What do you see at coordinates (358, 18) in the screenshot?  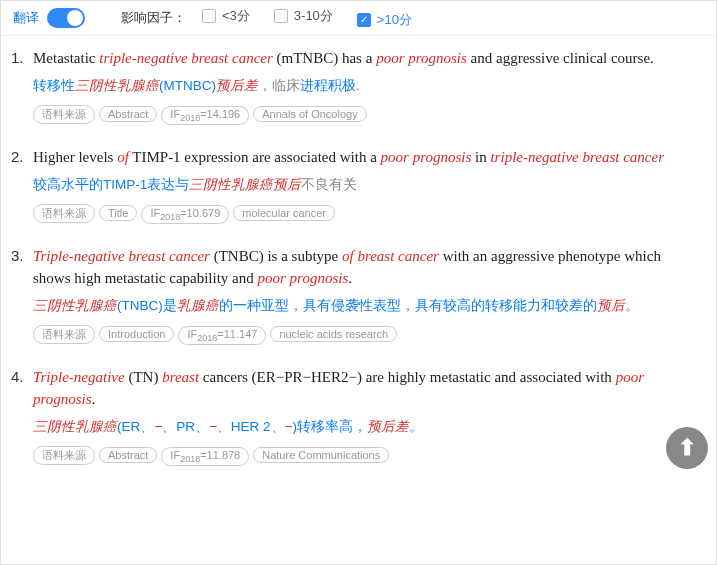 I see `topbar: 翻译 影响因子： <3分3-10分✓>10分` at bounding box center [358, 18].